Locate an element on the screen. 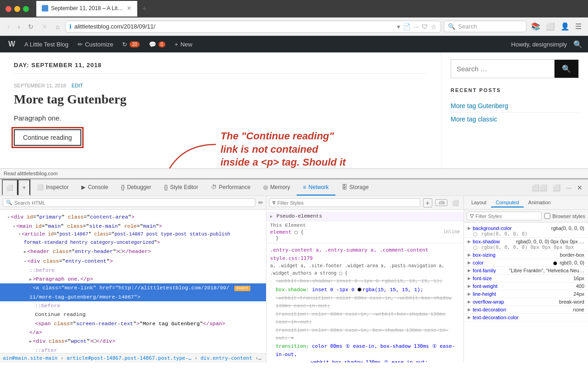 Image resolution: width=588 pixels, height=368 pixels. breadcrumb-link-div: div.entry-content is located at coordinates (227, 358).